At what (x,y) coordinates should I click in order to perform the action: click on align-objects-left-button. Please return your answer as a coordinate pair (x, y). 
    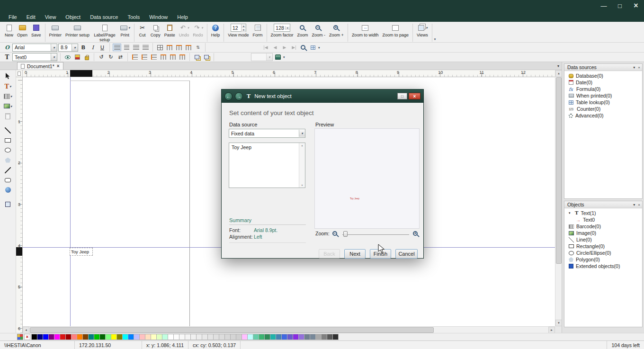
    Looking at the image, I should click on (135, 57).